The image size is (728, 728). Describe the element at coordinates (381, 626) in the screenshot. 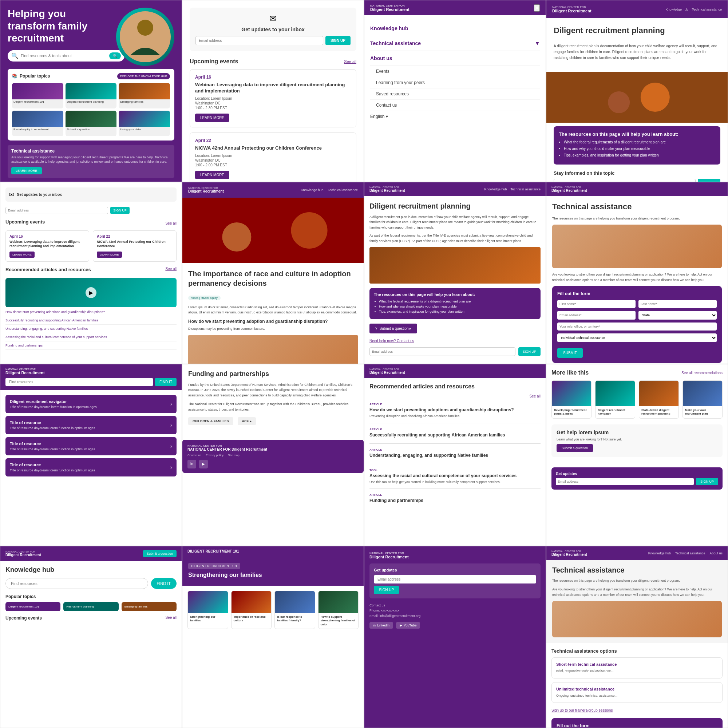

I see `mf-linkedin-button: in LinkedIn` at that location.